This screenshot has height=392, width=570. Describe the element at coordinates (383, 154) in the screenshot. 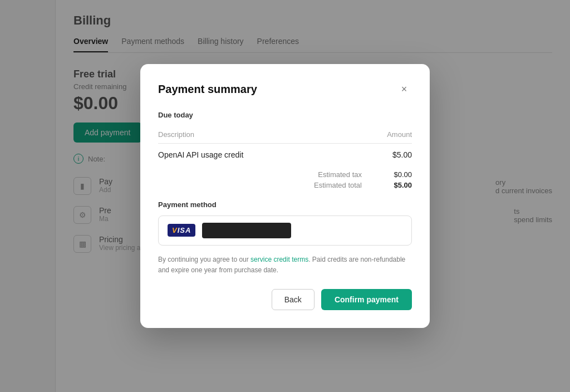

I see `row-amount: $5.00` at that location.